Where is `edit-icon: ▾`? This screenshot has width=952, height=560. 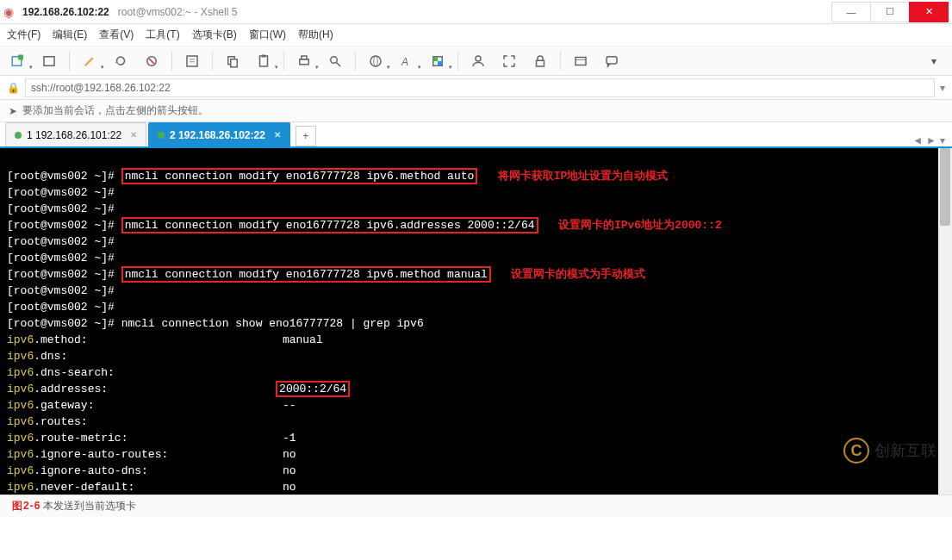
edit-icon: ▾ is located at coordinates (90, 61).